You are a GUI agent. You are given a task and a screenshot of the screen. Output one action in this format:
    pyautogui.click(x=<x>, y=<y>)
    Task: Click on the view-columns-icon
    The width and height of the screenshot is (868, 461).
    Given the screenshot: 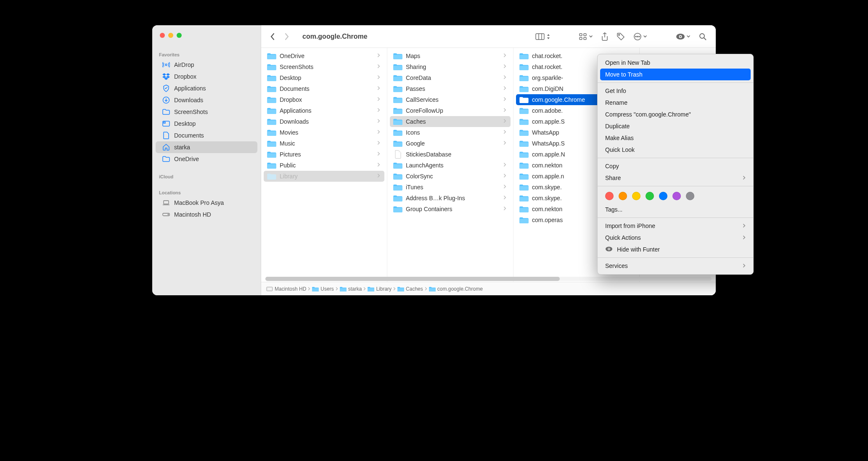 What is the action you would take?
    pyautogui.click(x=543, y=37)
    